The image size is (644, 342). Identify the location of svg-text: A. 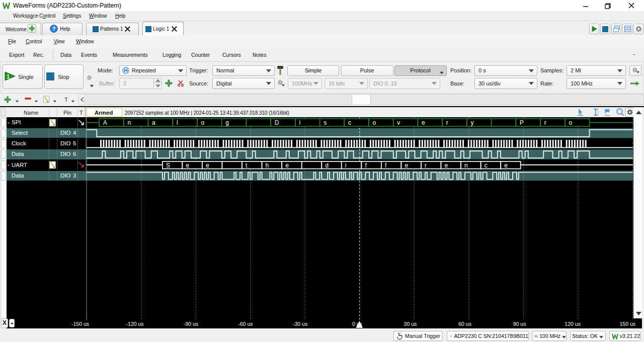
(105, 123).